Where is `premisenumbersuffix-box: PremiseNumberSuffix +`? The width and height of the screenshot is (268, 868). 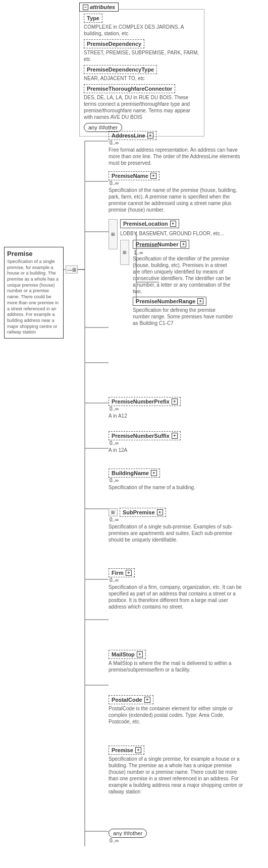 premisenumbersuffix-box: PremiseNumberSuffix + is located at coordinates (144, 436).